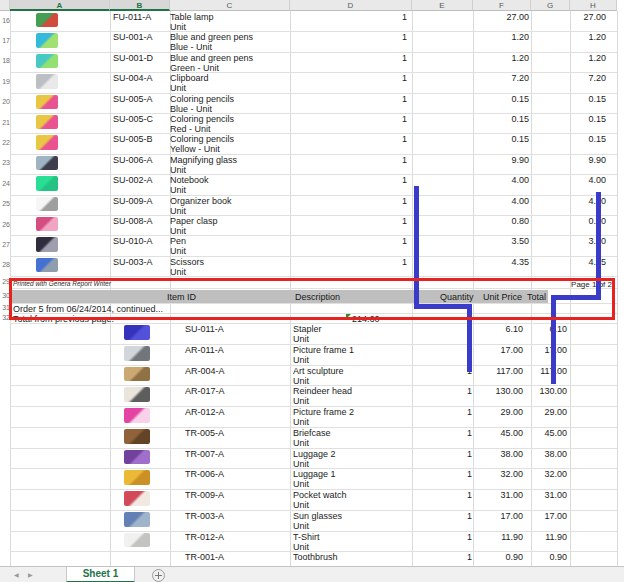 The height and width of the screenshot is (582, 624). Describe the element at coordinates (314, 474) in the screenshot. I see `description-cell: Luggage 1` at that location.